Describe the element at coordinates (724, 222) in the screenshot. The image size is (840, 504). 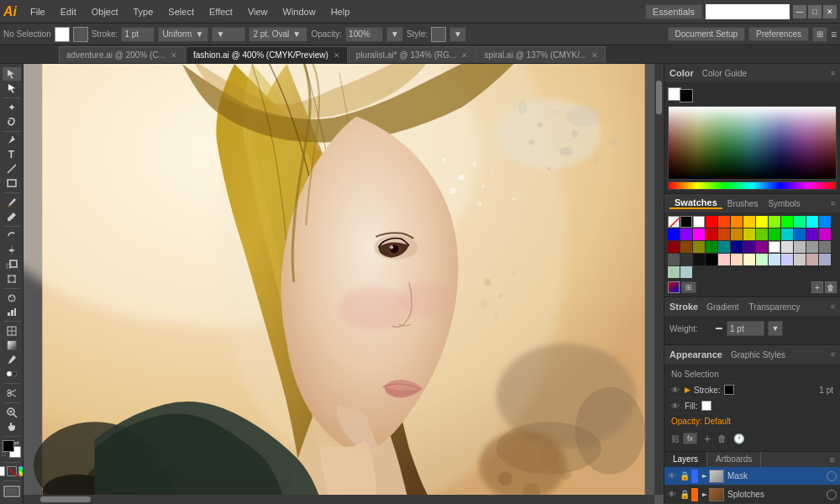
I see `swatch-orange-red` at that location.